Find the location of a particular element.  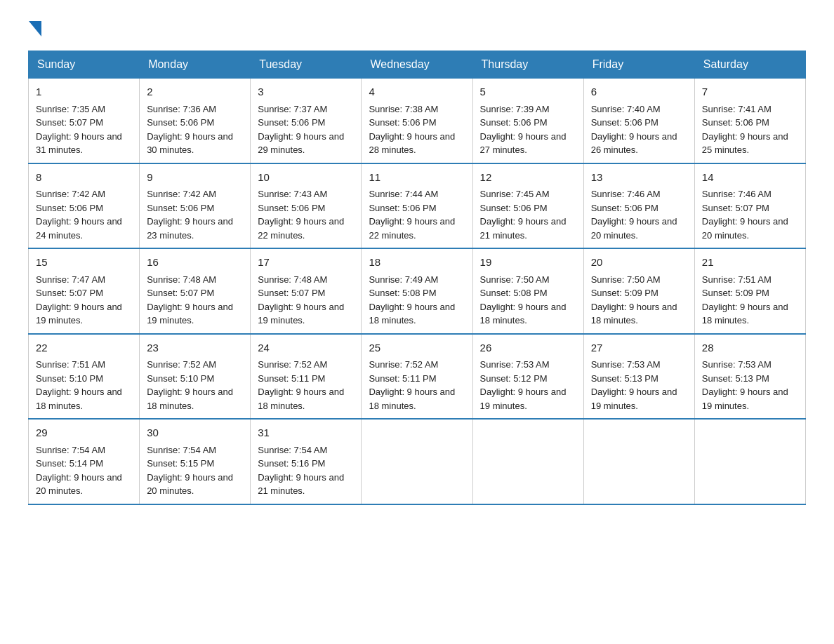

calendar-week-row: 1Sunrise: 7:35 AMSunset: 5:07 PMDaylight… is located at coordinates (417, 121).